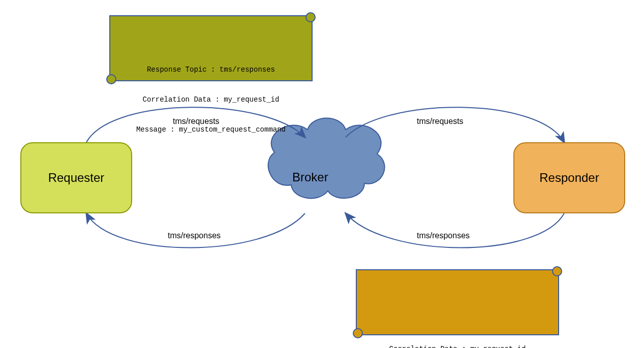 The width and height of the screenshot is (644, 348). I want to click on arrow-broker-to-requester, so click(196, 231).